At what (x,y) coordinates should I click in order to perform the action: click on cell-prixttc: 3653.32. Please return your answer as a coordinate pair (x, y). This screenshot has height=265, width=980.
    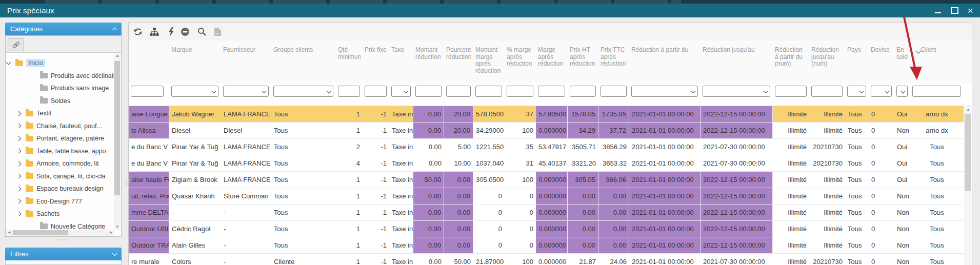
    Looking at the image, I should click on (614, 163).